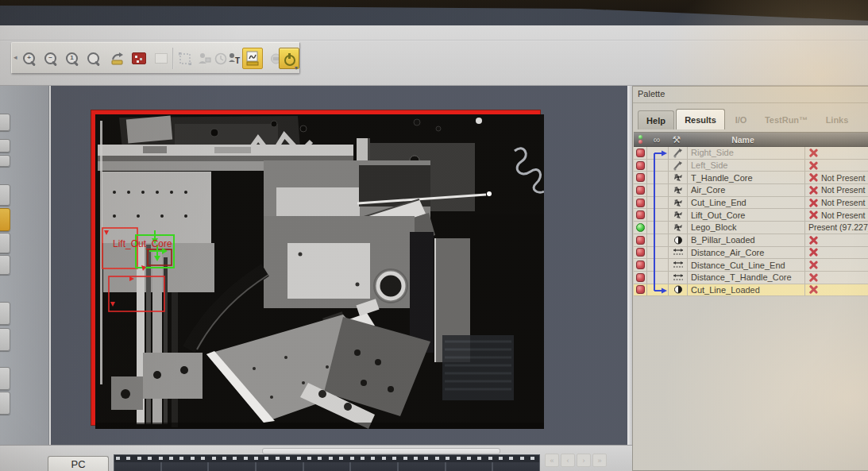  Describe the element at coordinates (185, 59) in the screenshot. I see `adjust-region-icon` at that location.